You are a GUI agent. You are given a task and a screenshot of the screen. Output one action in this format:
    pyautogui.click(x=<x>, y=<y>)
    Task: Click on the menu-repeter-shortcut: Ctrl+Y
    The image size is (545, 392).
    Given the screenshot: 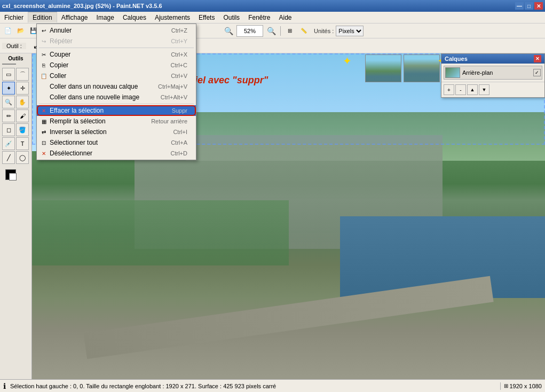 What is the action you would take?
    pyautogui.click(x=179, y=41)
    